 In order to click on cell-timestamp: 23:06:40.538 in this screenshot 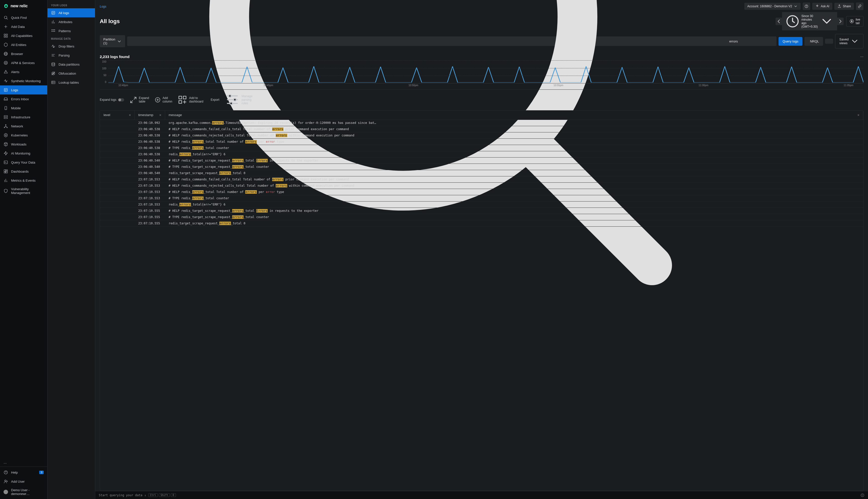, I will do `click(150, 142)`.